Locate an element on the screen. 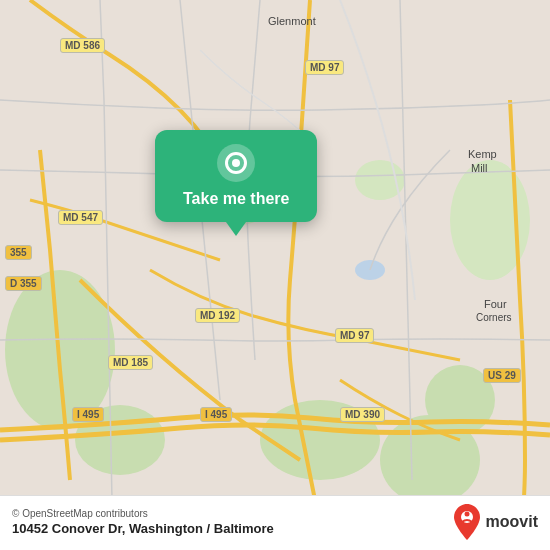 The height and width of the screenshot is (550, 550). road-label-md97-btm: MD 97 is located at coordinates (354, 336).